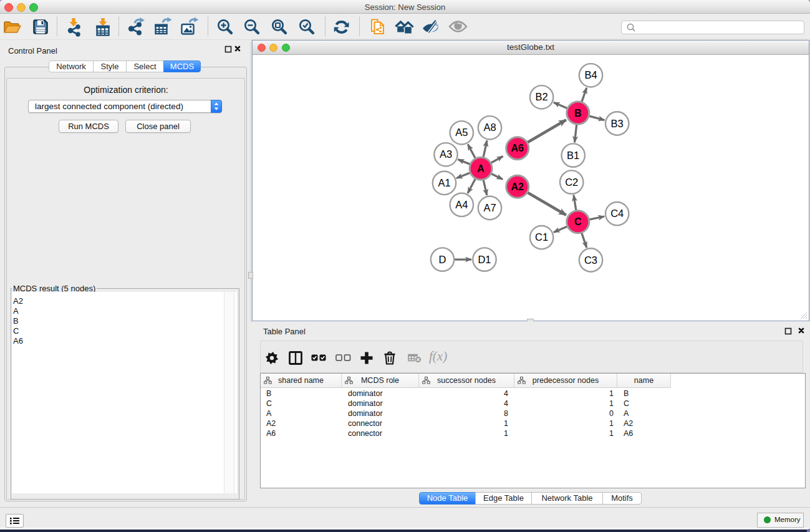 The image size is (810, 532). Describe the element at coordinates (541, 237) in the screenshot. I see `svg-text: C1` at that location.